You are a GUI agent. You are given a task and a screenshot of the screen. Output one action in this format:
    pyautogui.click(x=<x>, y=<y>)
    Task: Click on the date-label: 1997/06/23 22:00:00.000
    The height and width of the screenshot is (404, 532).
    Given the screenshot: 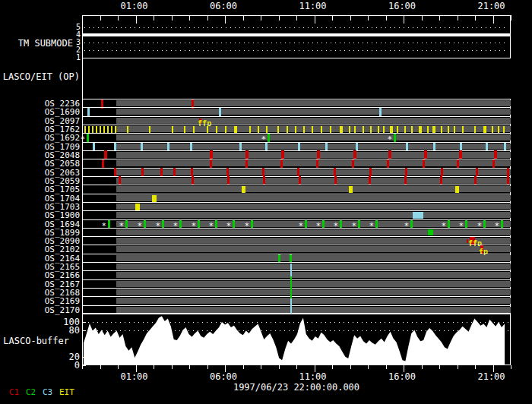 What is the action you would take?
    pyautogui.click(x=296, y=387)
    